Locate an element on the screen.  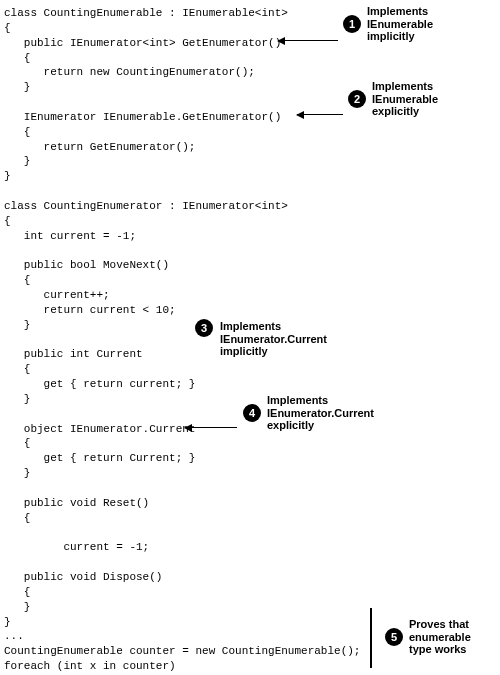
callout-1-text: ImplementsIEnumerableimplicitly is located at coordinates (400, 24).